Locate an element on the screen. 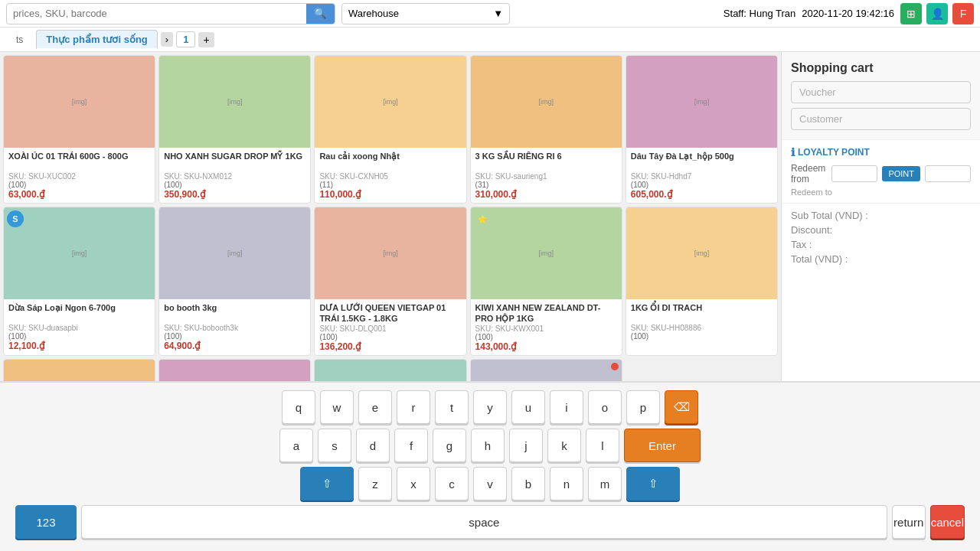 The height and width of the screenshot is (551, 980). key-s: s is located at coordinates (335, 445).